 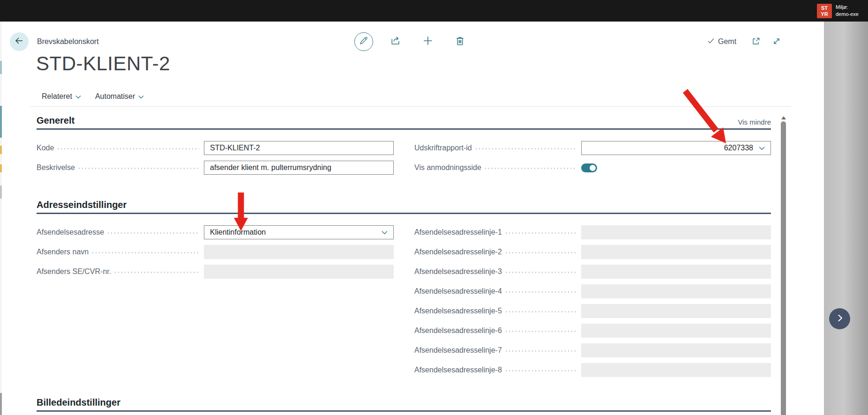 What do you see at coordinates (299, 252) in the screenshot?
I see `field-afsenders-navn-input` at bounding box center [299, 252].